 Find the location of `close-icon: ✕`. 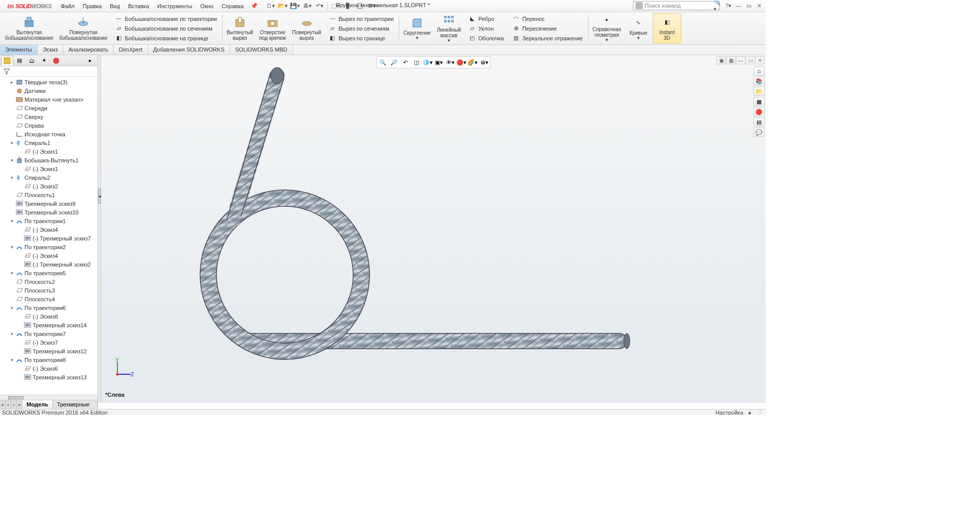

close-icon: ✕ is located at coordinates (759, 6).